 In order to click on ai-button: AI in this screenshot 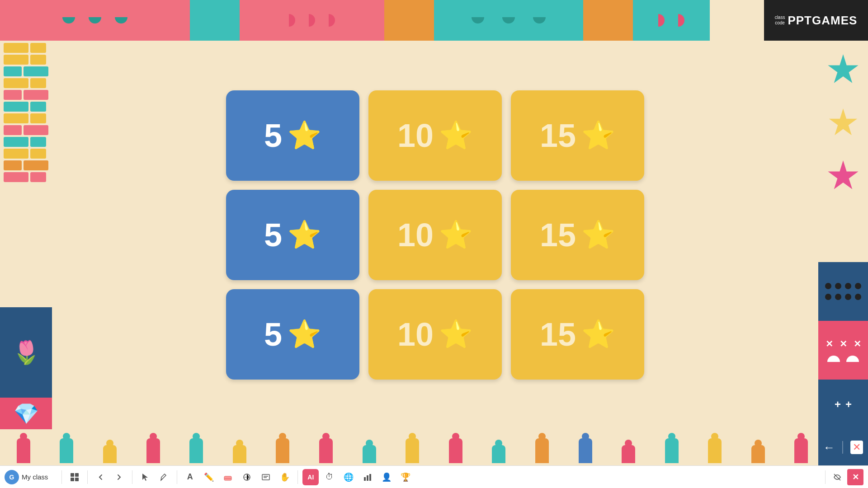, I will do `click(311, 477)`.